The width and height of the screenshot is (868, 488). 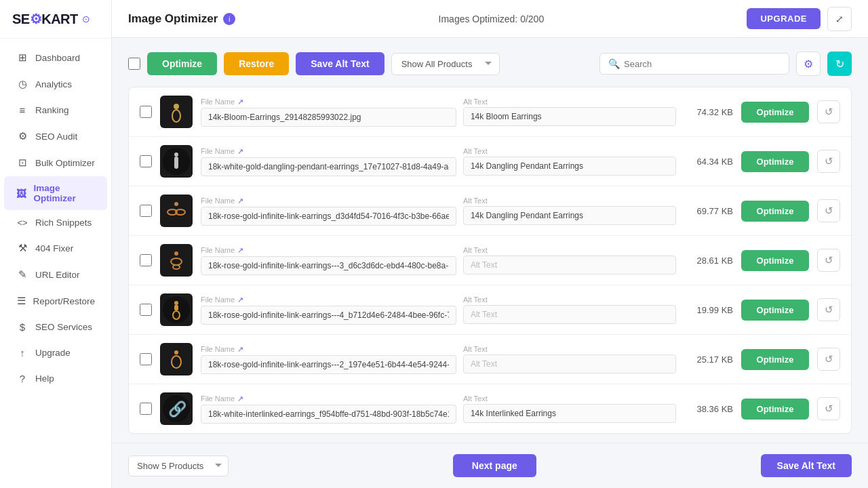 I want to click on alttext-label: Alt Text, so click(x=570, y=399).